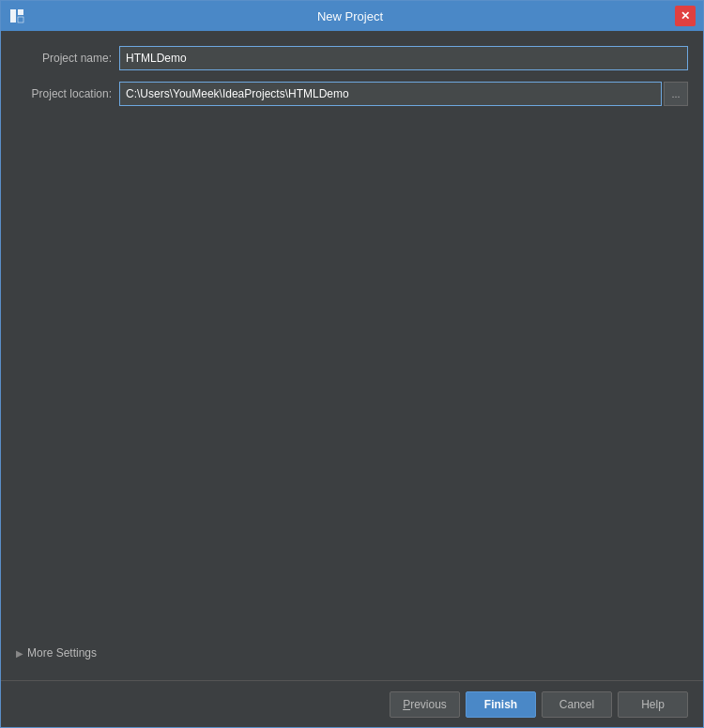  I want to click on title-bar: New Project ✕, so click(352, 16).